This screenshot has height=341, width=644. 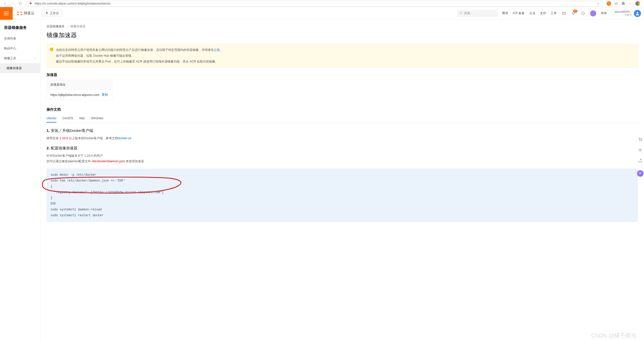 What do you see at coordinates (342, 75) in the screenshot?
I see `accel-title: 加速器` at bounding box center [342, 75].